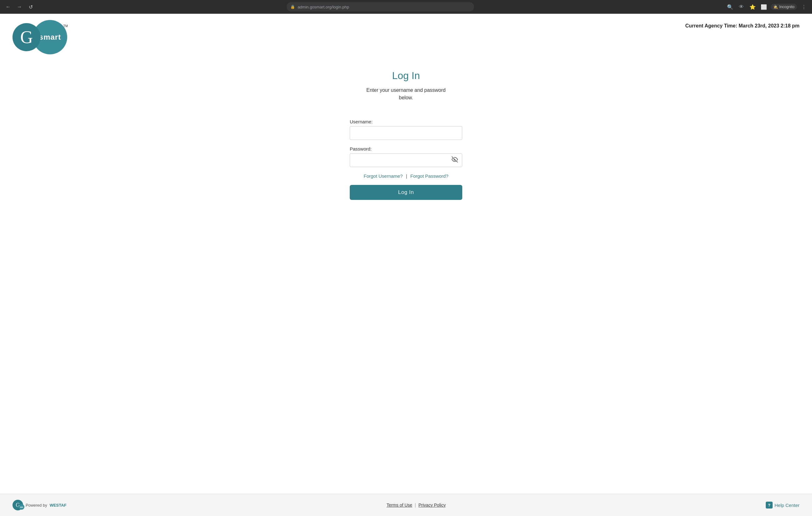 The image size is (812, 516). I want to click on help-icon: ?, so click(769, 505).